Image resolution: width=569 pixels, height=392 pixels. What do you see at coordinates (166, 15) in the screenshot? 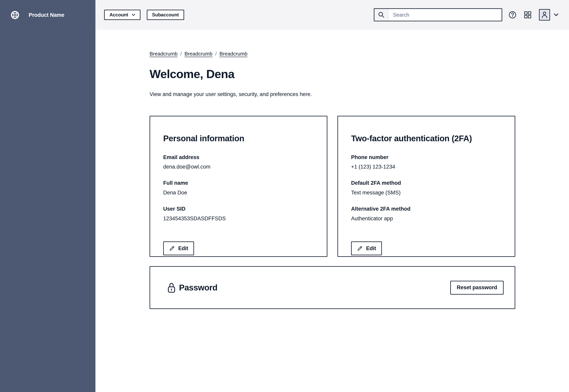
I see `subaccount-button-label: Subaccount` at bounding box center [166, 15].